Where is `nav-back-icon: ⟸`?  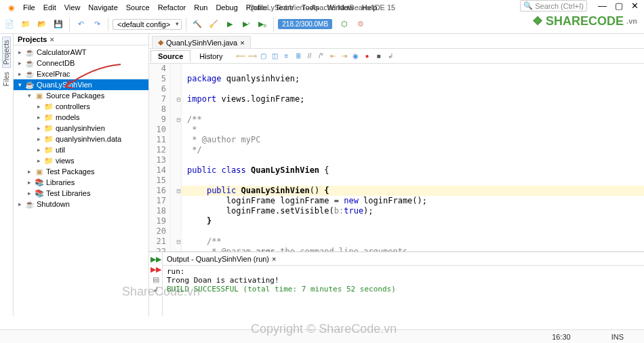
nav-back-icon: ⟸ is located at coordinates (241, 56).